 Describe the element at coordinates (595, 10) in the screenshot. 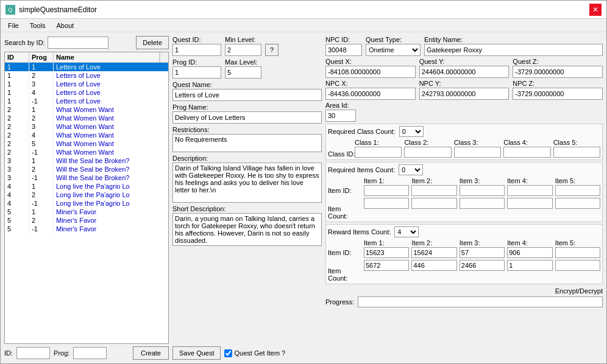

I see `close-button: ✕` at that location.